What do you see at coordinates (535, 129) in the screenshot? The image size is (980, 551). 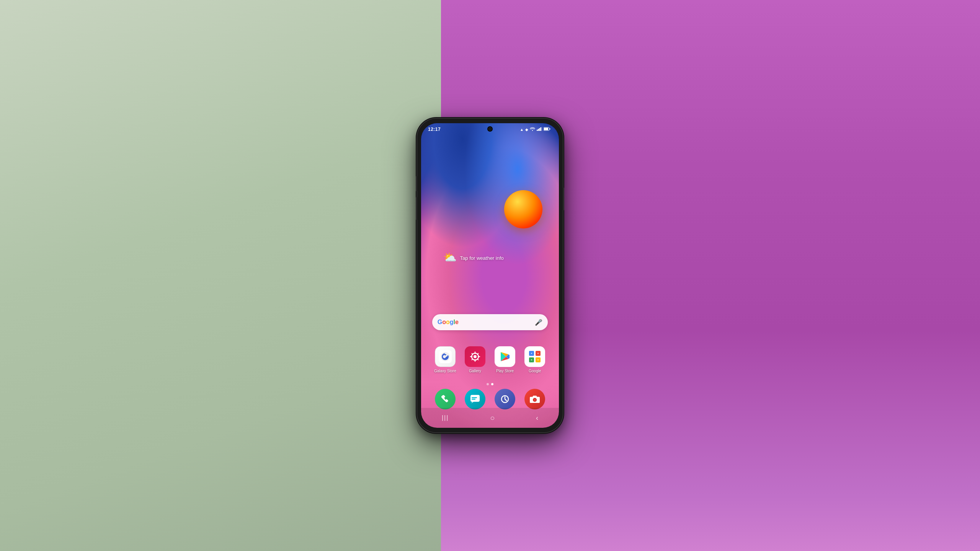 I see `status-icons: ▲ ◆` at bounding box center [535, 129].